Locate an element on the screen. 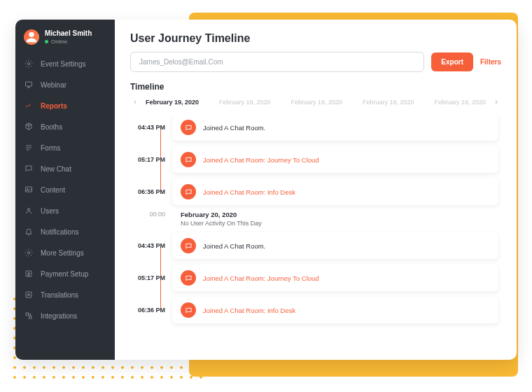 This screenshot has height=392, width=532. sidebar-item-content: Content is located at coordinates (65, 190).